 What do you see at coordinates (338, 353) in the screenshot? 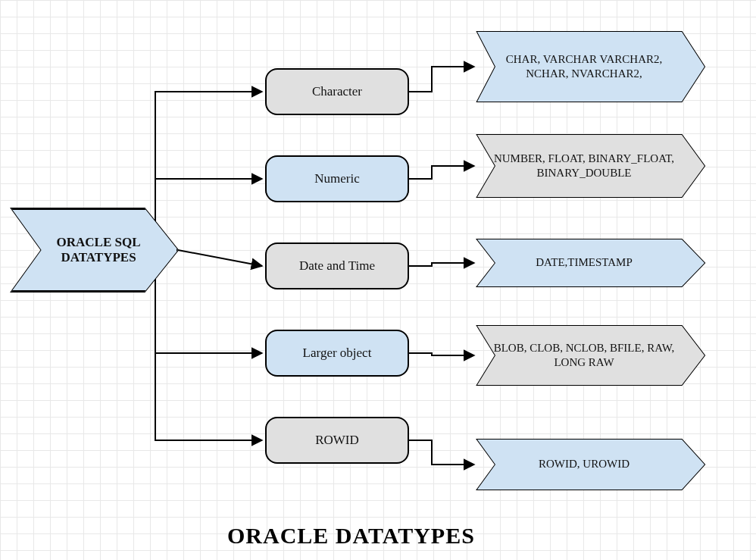
I see `category-label: Larger object` at bounding box center [338, 353].